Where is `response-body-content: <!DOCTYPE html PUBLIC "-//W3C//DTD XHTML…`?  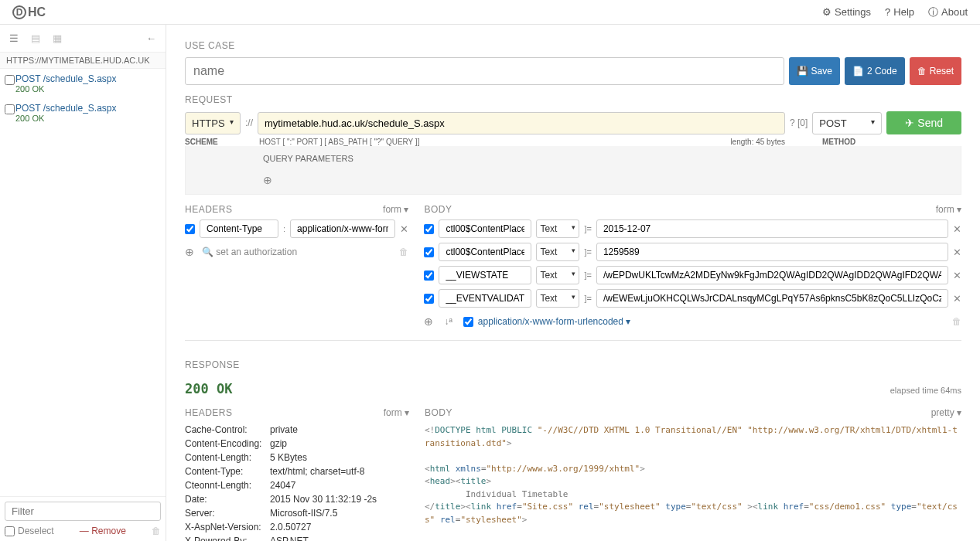 response-body-content: <!DOCTYPE html PUBLIC "-//W3C//DTD XHTML… is located at coordinates (693, 482).